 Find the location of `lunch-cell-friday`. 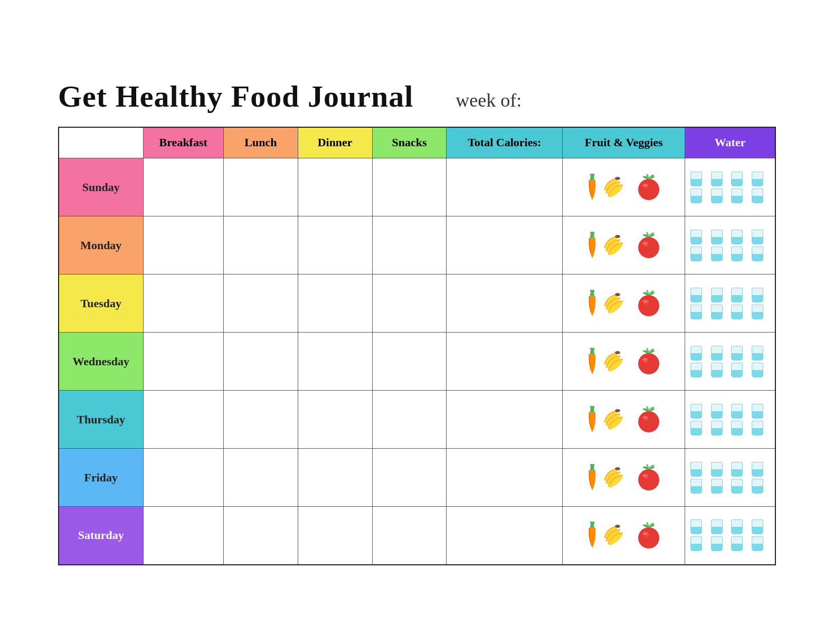

lunch-cell-friday is located at coordinates (261, 478).